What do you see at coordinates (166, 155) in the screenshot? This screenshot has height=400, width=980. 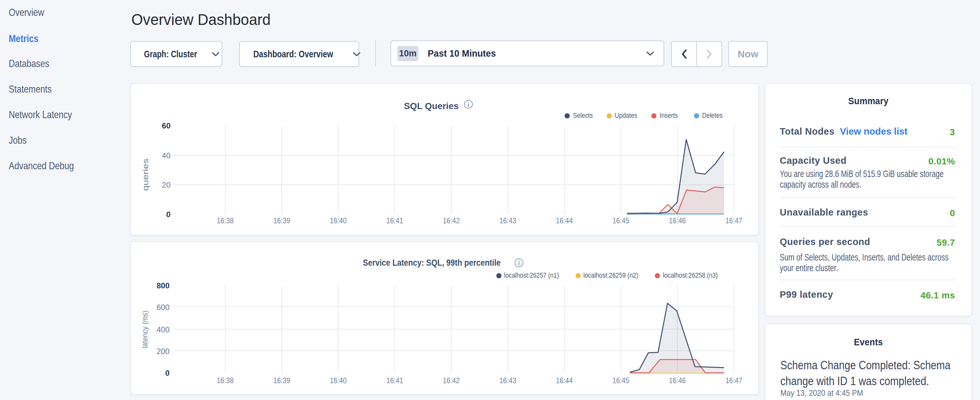 I see `svg-text: 40` at bounding box center [166, 155].